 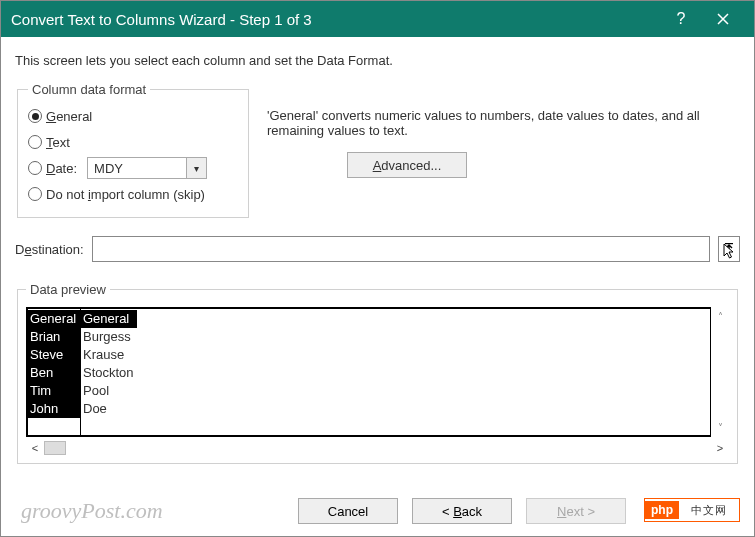 What do you see at coordinates (133, 116) in the screenshot?
I see `radio-general-row: General` at bounding box center [133, 116].